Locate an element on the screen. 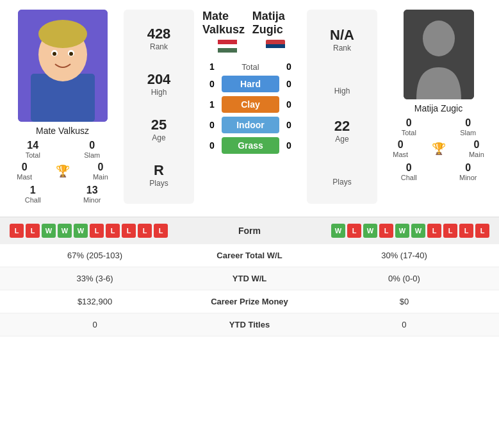 This screenshot has height=448, width=499. trophy-icon-p2: 🏆 is located at coordinates (439, 149).